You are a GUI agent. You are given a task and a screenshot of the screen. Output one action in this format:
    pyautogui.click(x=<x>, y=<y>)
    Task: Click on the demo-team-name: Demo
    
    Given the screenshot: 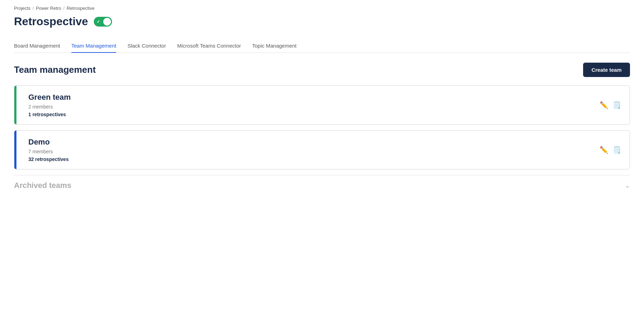 What is the action you would take?
    pyautogui.click(x=314, y=142)
    